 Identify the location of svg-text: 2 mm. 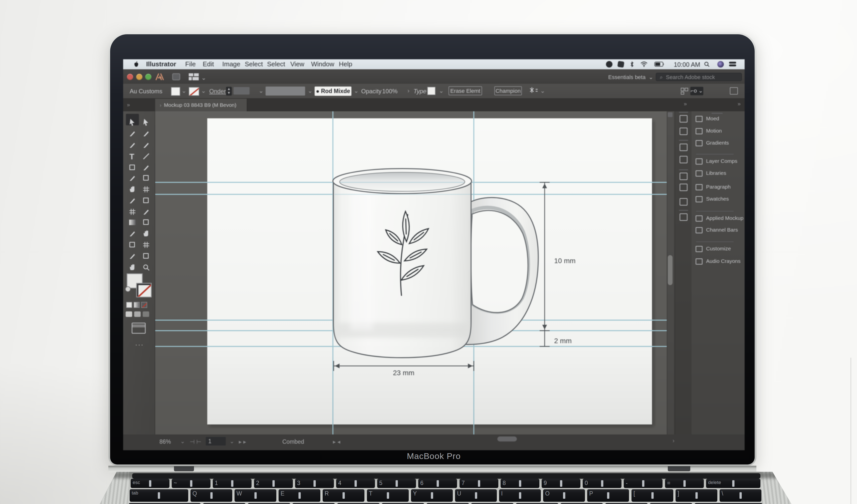
(563, 341).